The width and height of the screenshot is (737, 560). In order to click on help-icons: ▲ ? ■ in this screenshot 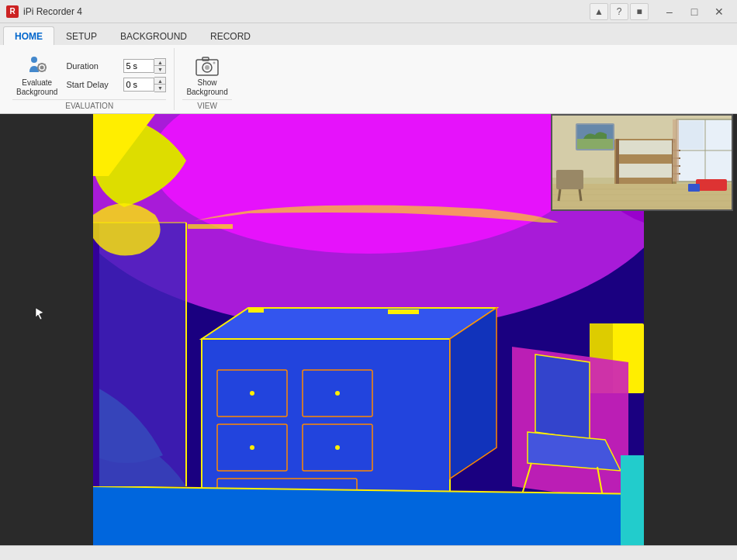, I will do `click(619, 12)`.